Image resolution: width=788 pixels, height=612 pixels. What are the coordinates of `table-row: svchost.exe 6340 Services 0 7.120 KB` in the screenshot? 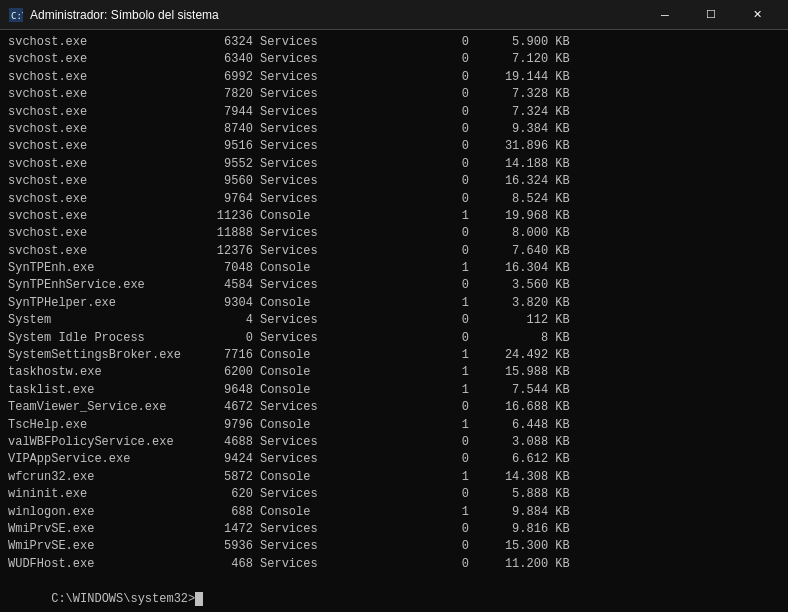 It's located at (394, 60).